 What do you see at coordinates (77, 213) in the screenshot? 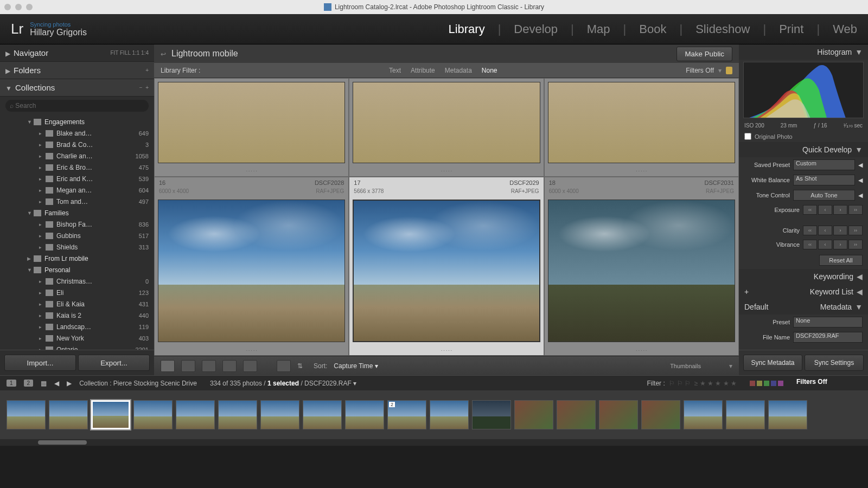
I see `tree-item: ▼Families` at bounding box center [77, 213].